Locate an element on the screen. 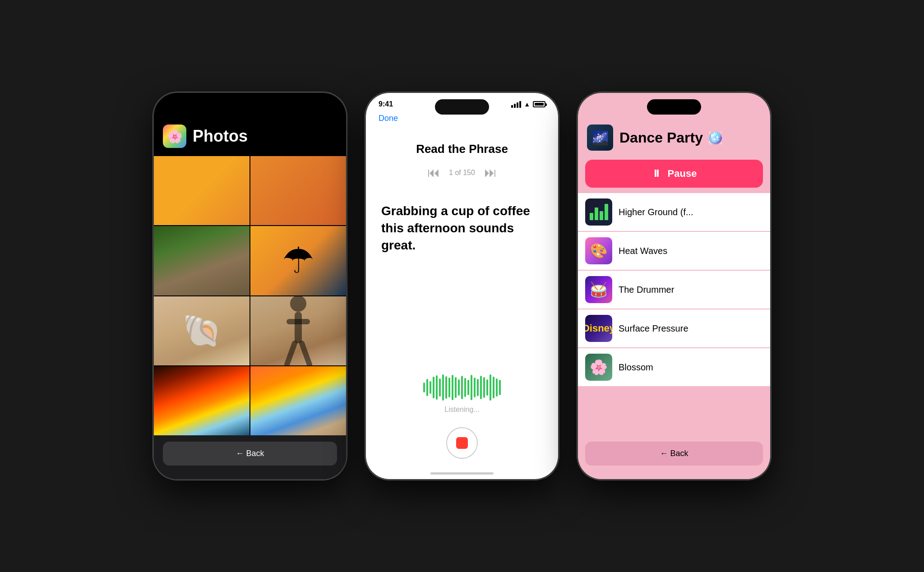 This screenshot has width=924, height=572. record-area is located at coordinates (462, 447).